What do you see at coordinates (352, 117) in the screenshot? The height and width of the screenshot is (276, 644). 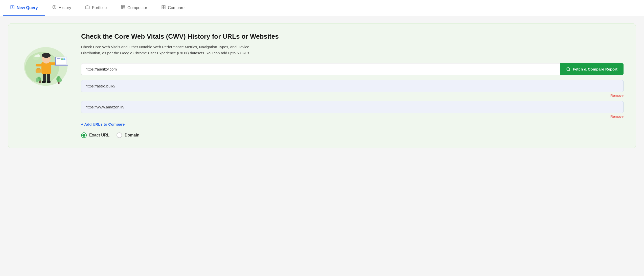 I see `remove-row-2: Remove` at bounding box center [352, 117].